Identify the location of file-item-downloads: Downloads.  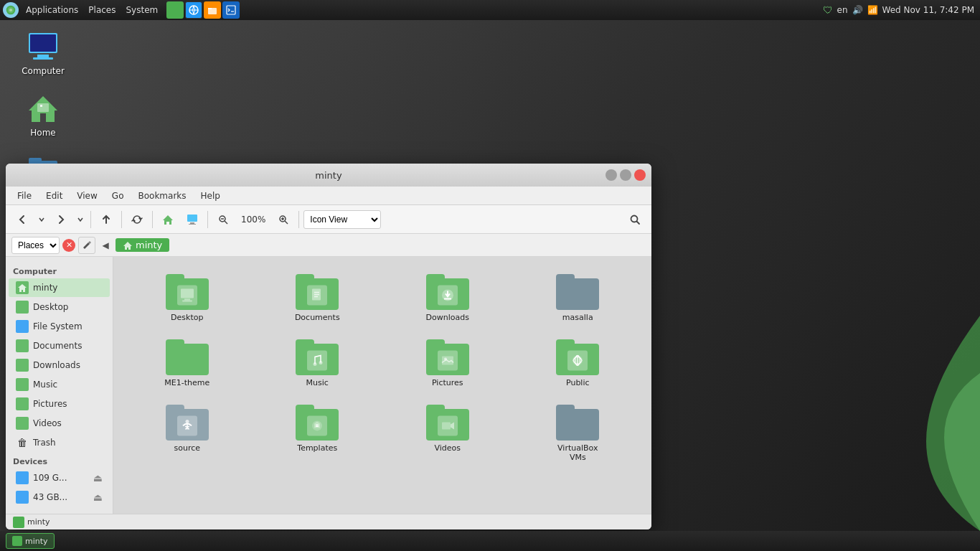
(448, 298).